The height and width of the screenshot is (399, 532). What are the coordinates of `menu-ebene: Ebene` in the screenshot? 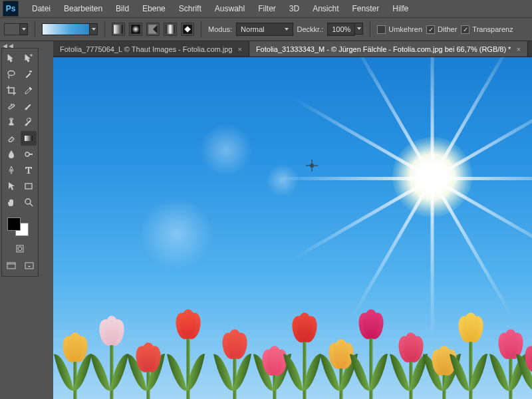 It's located at (154, 9).